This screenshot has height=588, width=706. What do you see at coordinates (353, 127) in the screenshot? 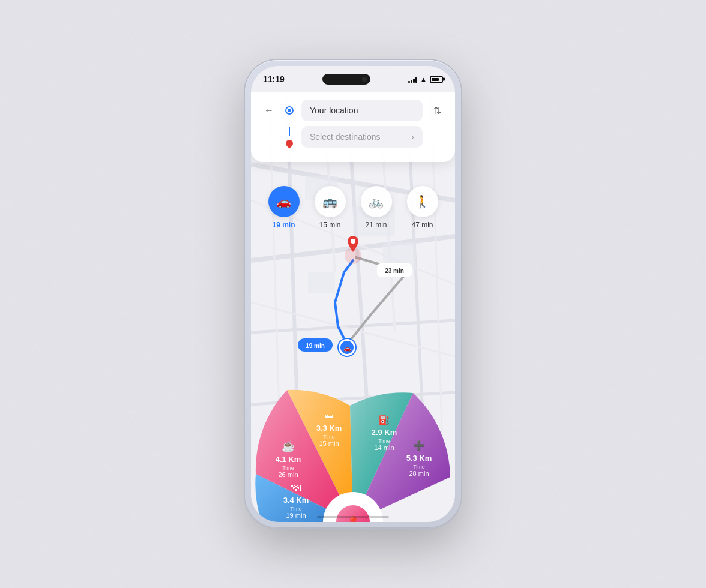
I see `search-panel: ← Your location ⇅` at bounding box center [353, 127].